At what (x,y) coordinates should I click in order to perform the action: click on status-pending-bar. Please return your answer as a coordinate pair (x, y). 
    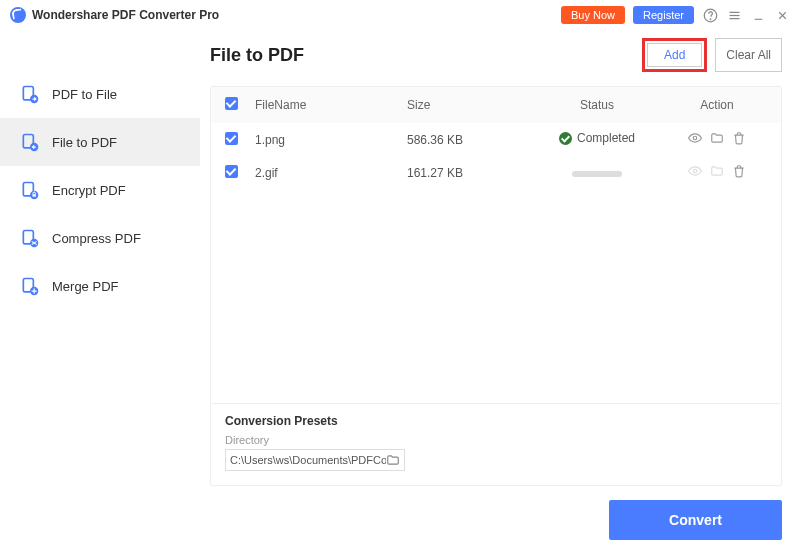
    Looking at the image, I should click on (597, 174).